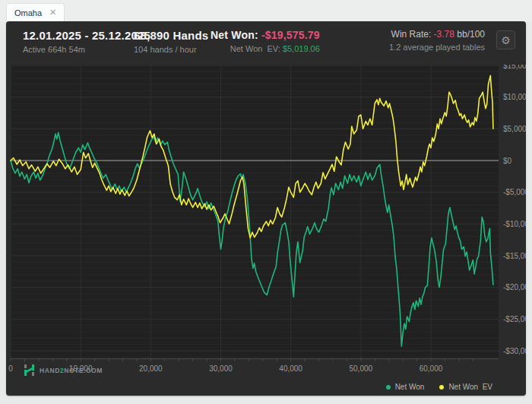  Describe the element at coordinates (515, 97) in the screenshot. I see `svg-text: $10,000` at that location.